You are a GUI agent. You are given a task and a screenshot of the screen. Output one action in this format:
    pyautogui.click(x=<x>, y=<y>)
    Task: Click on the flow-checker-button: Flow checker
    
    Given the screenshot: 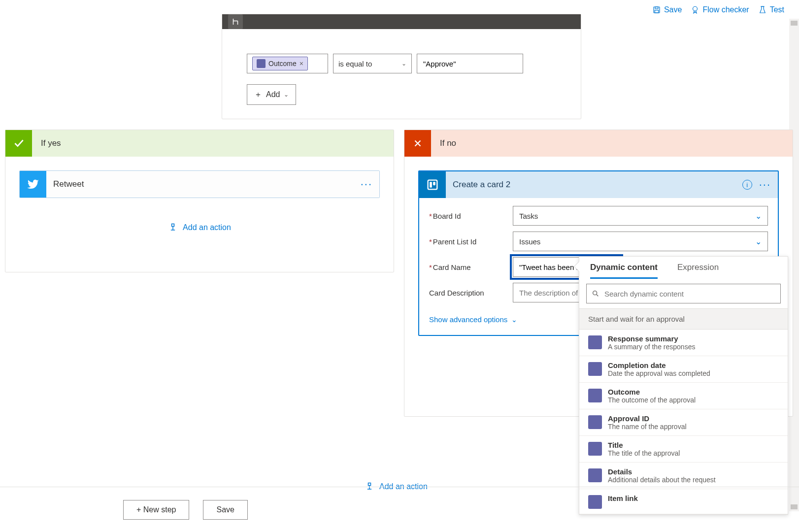 What is the action you would take?
    pyautogui.click(x=720, y=10)
    